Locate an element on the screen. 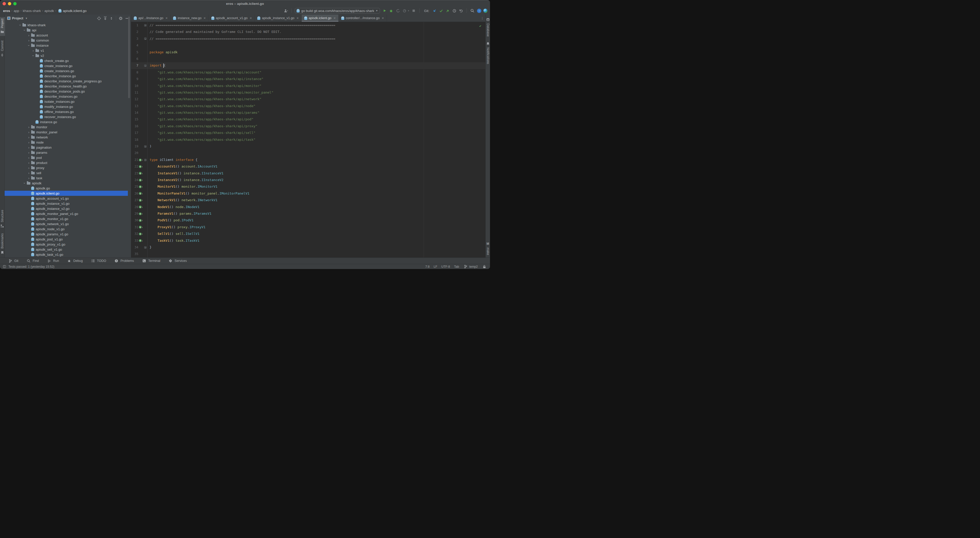 Image resolution: width=980 pixels, height=538 pixels. line-number: 11 is located at coordinates (135, 93).